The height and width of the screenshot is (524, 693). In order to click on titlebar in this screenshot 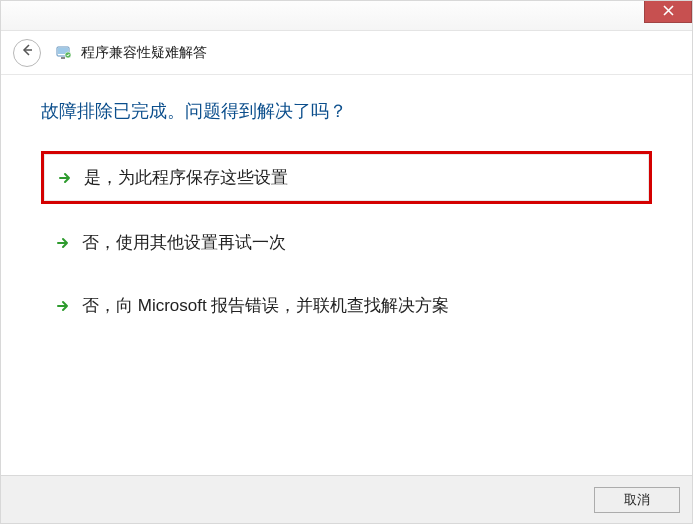, I will do `click(346, 16)`.